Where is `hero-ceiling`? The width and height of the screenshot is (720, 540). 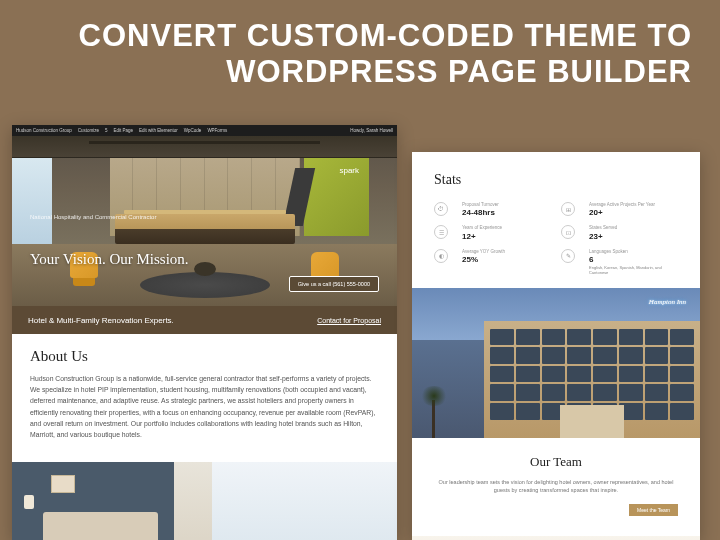
hero-ceiling is located at coordinates (204, 147).